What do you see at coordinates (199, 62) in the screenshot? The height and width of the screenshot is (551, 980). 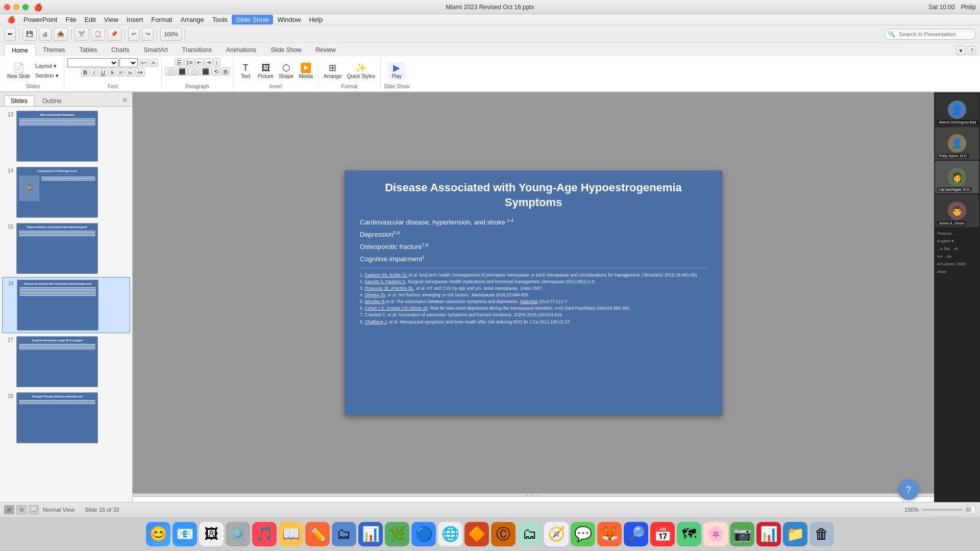 I see `indent-decrease-button: ⇤` at bounding box center [199, 62].